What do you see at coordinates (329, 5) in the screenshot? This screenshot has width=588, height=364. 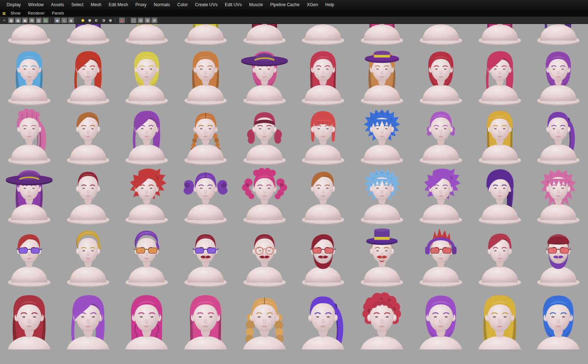 I see `menu-help: Help` at bounding box center [329, 5].